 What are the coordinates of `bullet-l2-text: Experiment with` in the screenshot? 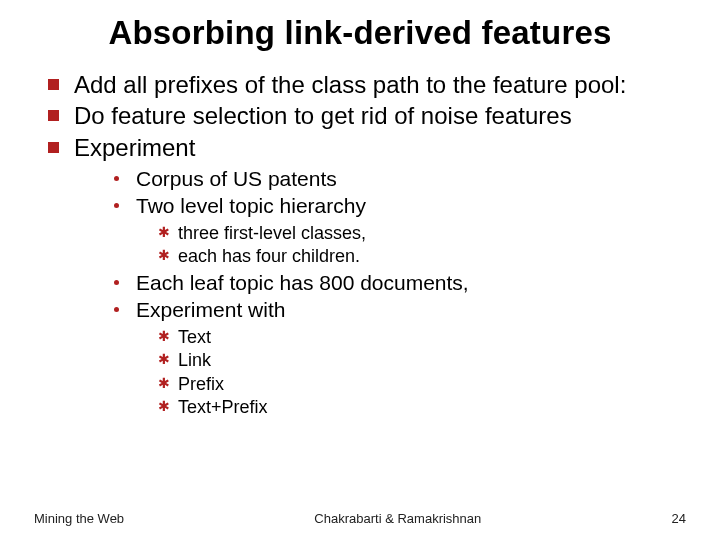 It's located at (210, 310).